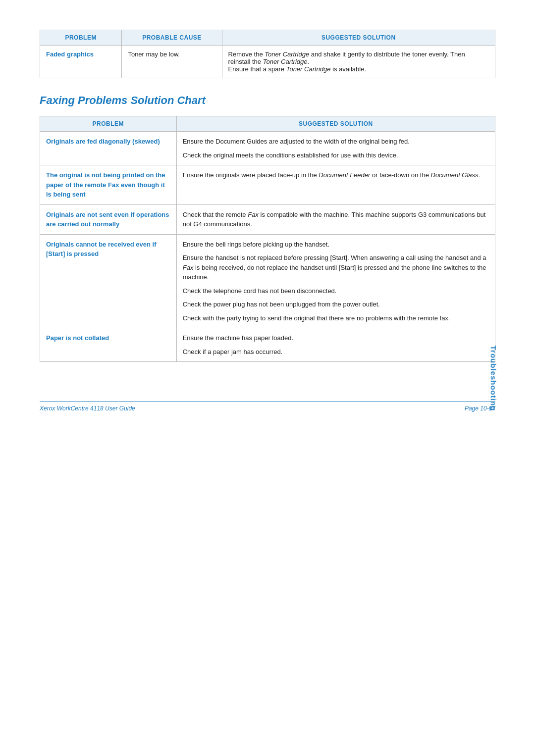  I want to click on doc-glass-ref: Document Glass, so click(455, 175).